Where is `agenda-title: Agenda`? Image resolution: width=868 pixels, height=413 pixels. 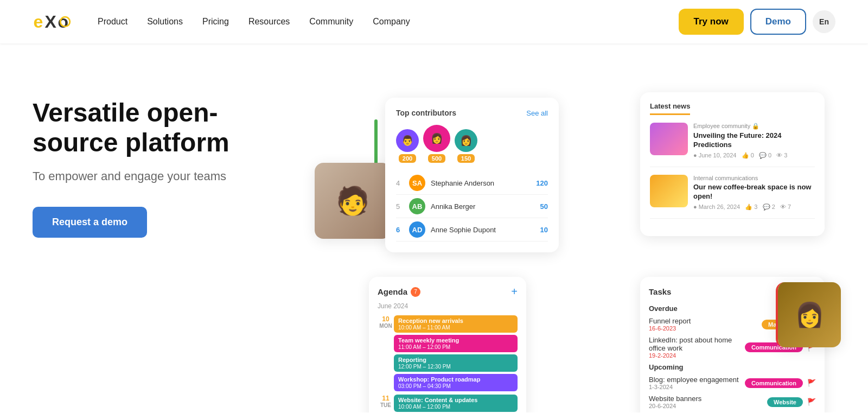
agenda-title: Agenda is located at coordinates (393, 292).